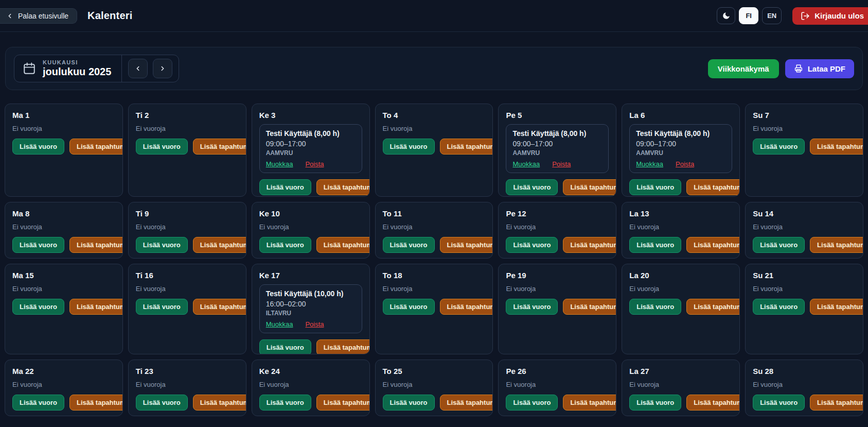  I want to click on dark-mode-toggle-button, so click(726, 15).